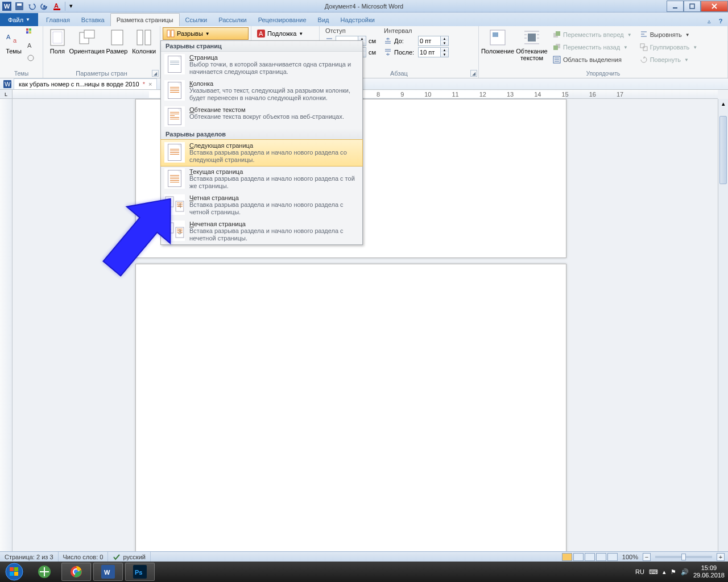 The width and height of the screenshot is (728, 582). I want to click on break-item-column: КолонкаУказывает, что текст, следующий з…, so click(262, 91).